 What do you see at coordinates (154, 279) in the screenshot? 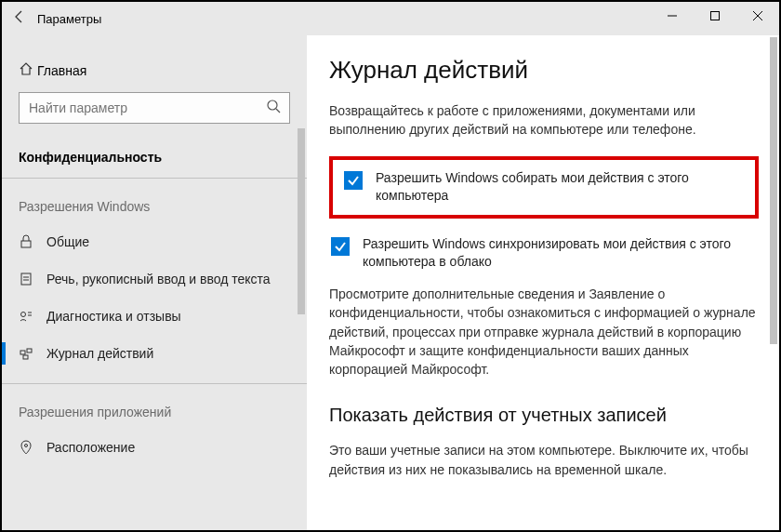
I see `nav-speech: Речь, рукописный ввод и ввод текста` at bounding box center [154, 279].